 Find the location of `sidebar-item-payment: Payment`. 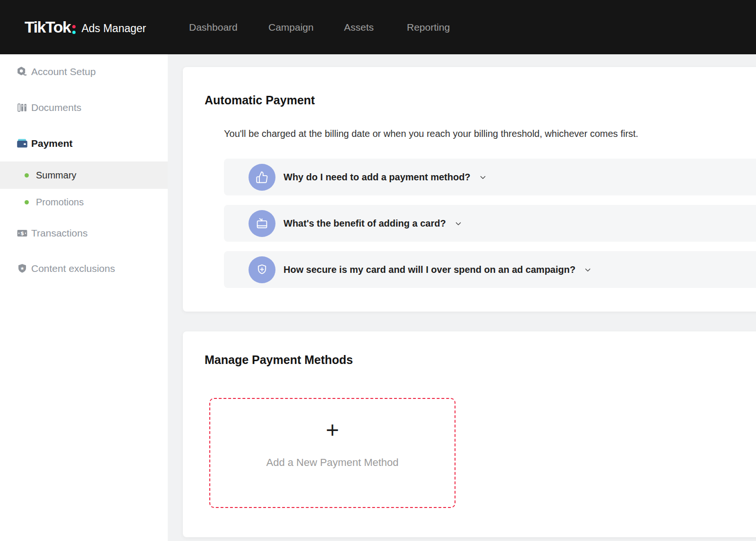

sidebar-item-payment: Payment is located at coordinates (84, 144).